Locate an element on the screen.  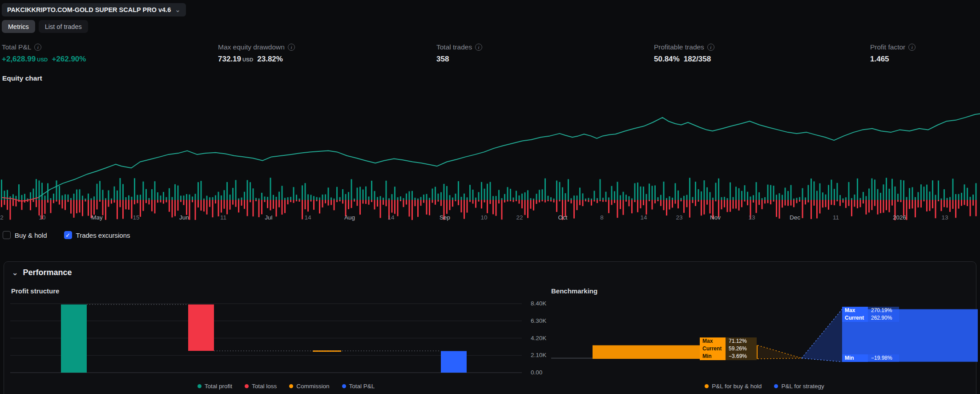
svg-text: 4.20K is located at coordinates (538, 338).